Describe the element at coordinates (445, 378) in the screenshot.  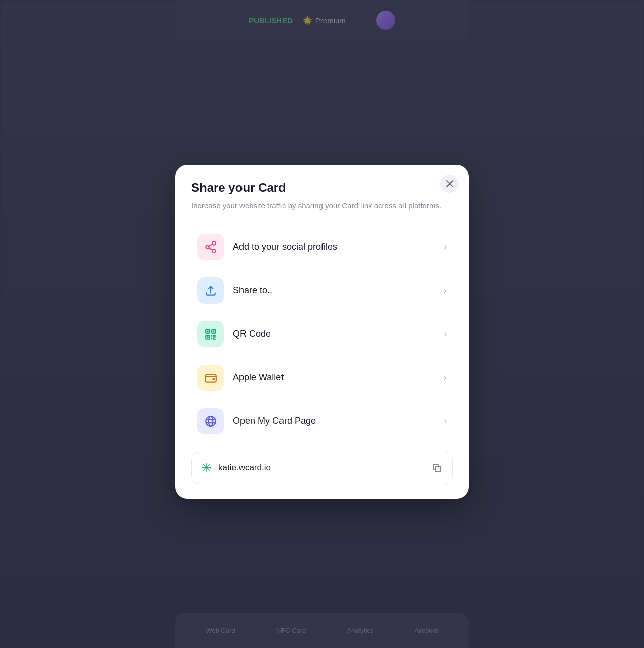
I see `chevron-icon-wallet: ›` at that location.